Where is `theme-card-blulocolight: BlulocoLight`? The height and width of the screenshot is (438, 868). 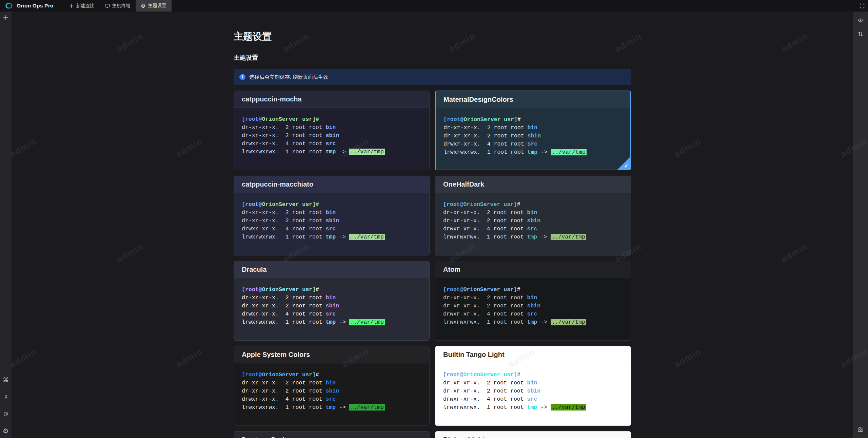
theme-card-blulocolight: BlulocoLight is located at coordinates (533, 435).